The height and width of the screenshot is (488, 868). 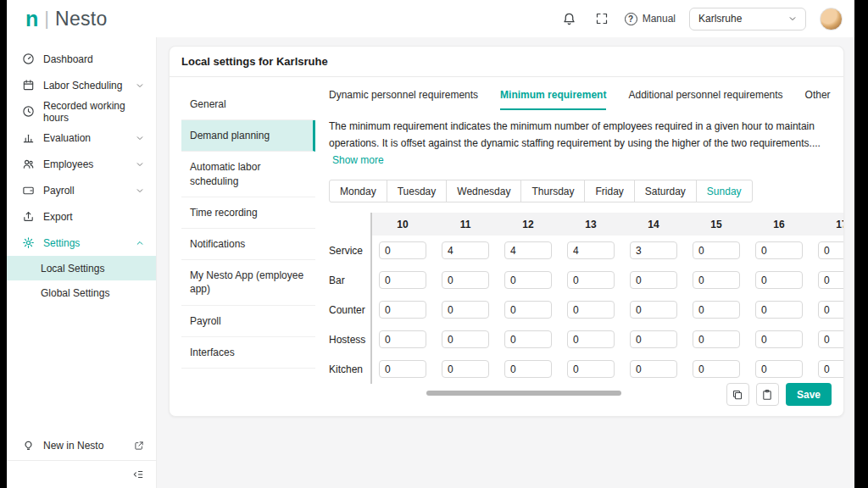 What do you see at coordinates (609, 191) in the screenshot?
I see `day-tab-friday: Friday` at bounding box center [609, 191].